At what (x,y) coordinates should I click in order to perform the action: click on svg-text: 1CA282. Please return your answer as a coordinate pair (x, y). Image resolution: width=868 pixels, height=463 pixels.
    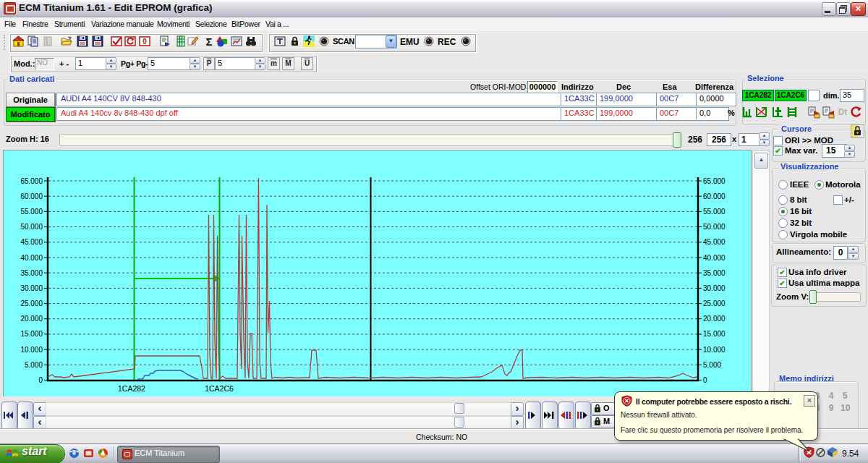
    Looking at the image, I should click on (132, 388).